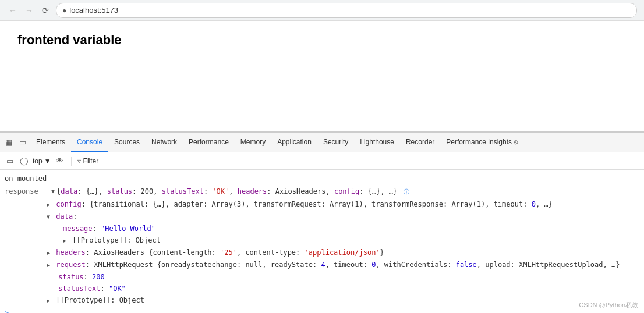 The image size is (644, 313). Describe the element at coordinates (51, 143) in the screenshot. I see `tab-elements: Elements` at that location.